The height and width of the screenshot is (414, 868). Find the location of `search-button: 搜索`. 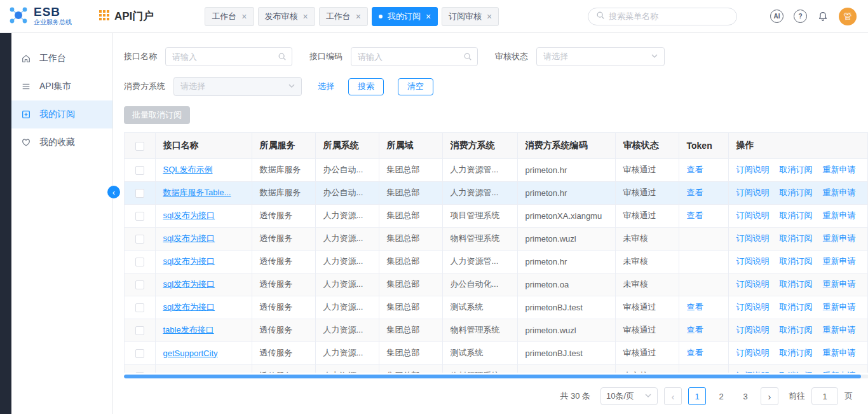

search-button: 搜索 is located at coordinates (366, 86).